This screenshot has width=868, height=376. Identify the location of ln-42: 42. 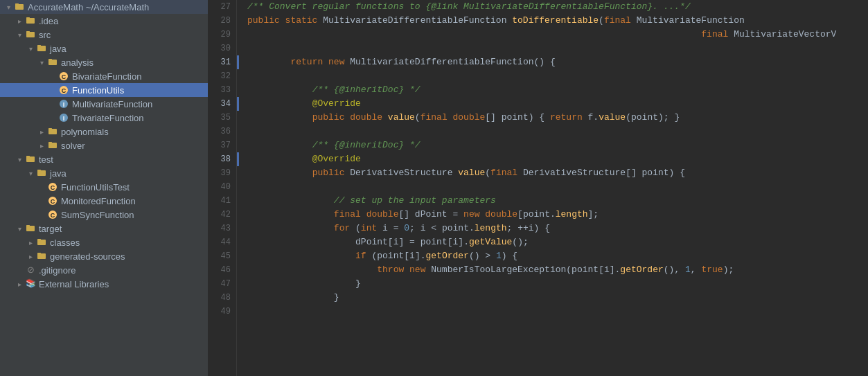
(219, 215).